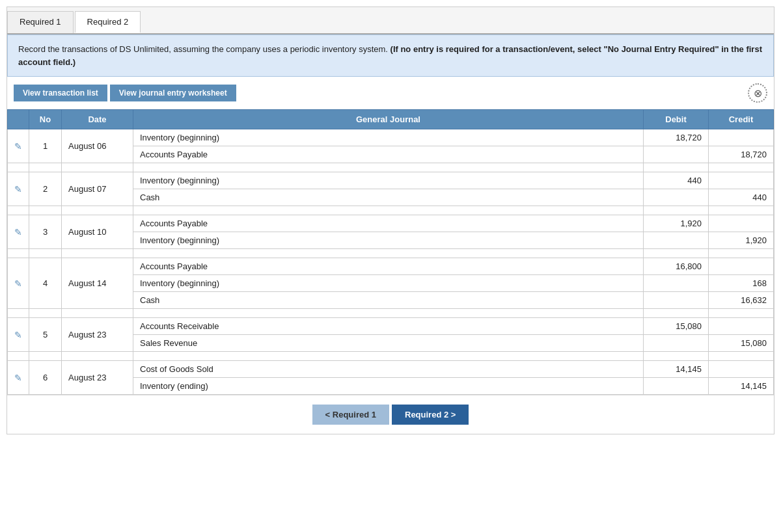  Describe the element at coordinates (389, 120) in the screenshot. I see `general-journal-header: General Journal` at that location.